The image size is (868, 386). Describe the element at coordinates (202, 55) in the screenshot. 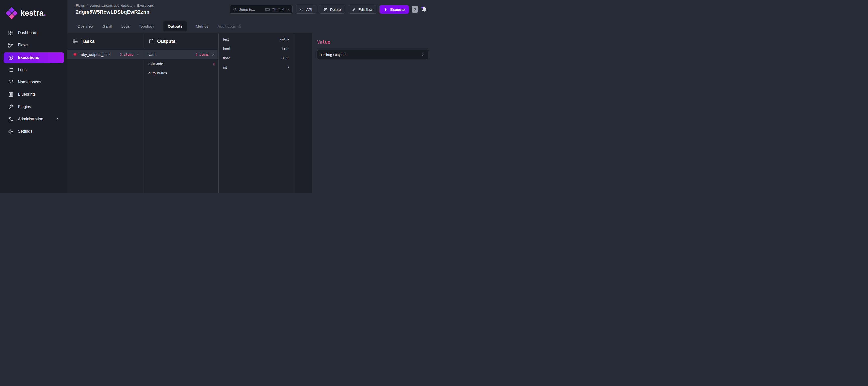

I see `output-row-count-badge: 4 items` at that location.